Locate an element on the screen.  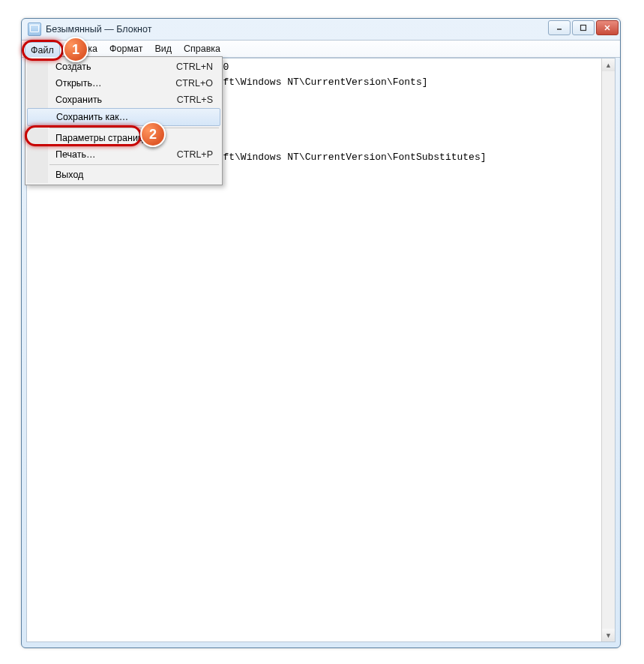
maximize-button is located at coordinates (583, 28).